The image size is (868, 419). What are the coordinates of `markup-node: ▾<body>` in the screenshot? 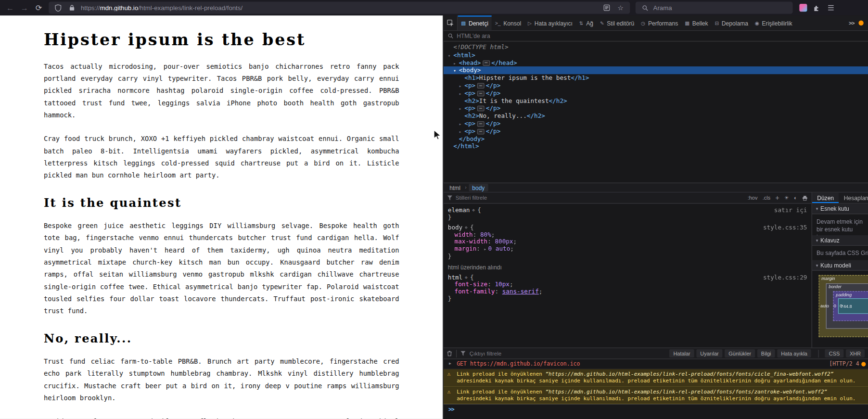 It's located at (656, 71).